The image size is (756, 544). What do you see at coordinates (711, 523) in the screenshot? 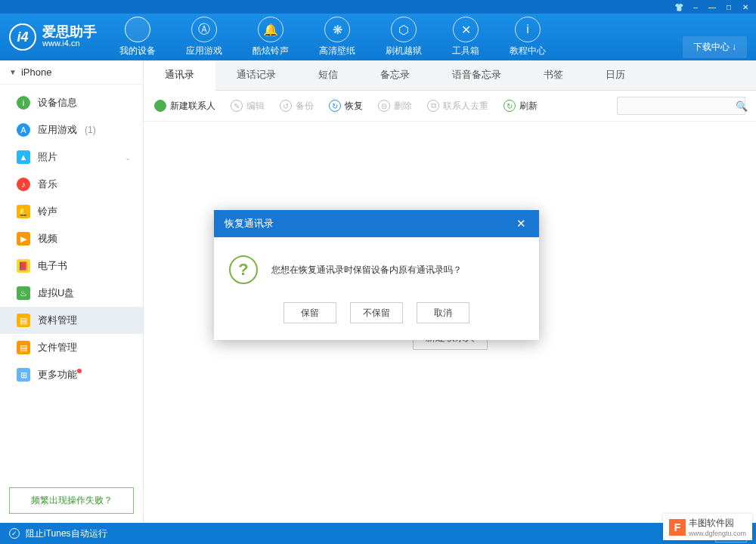
I see `watermark-name: 丰图软件园` at bounding box center [711, 523].